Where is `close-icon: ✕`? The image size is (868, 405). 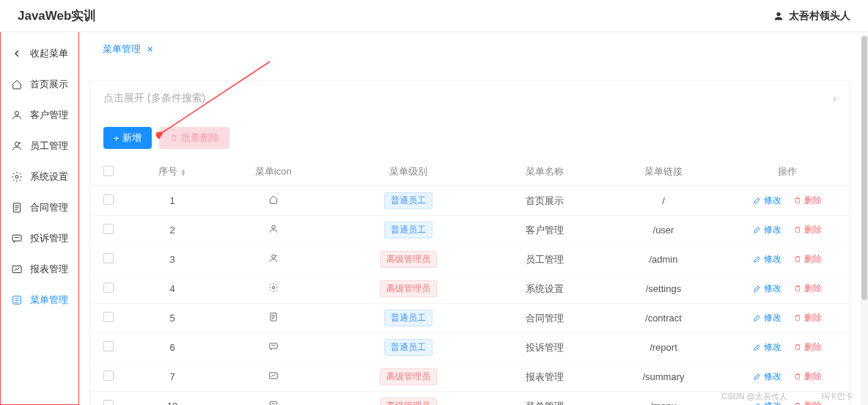
close-icon: ✕ is located at coordinates (150, 50).